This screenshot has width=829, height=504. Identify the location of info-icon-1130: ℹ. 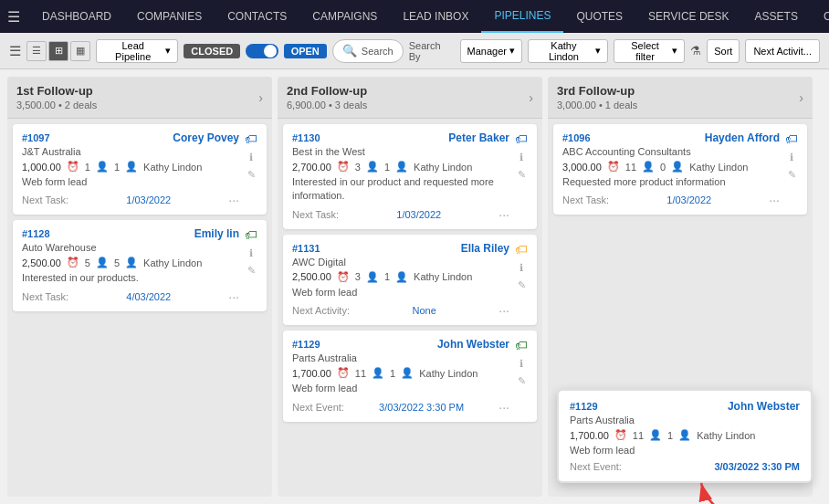
(521, 157).